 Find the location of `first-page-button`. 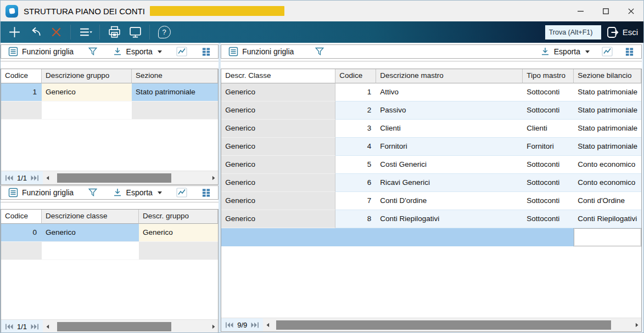

first-page-button is located at coordinates (9, 178).